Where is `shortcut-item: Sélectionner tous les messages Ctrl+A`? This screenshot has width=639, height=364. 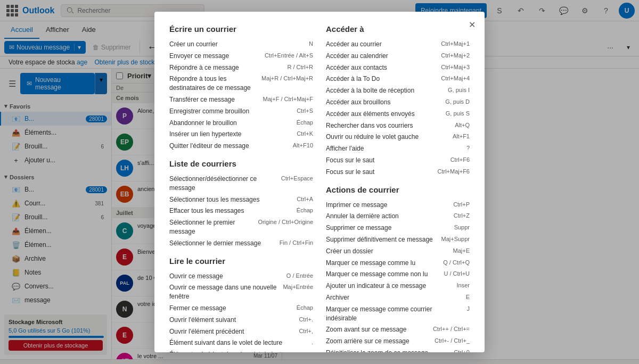 shortcut-item: Sélectionner tous les messages Ctrl+A is located at coordinates (241, 200).